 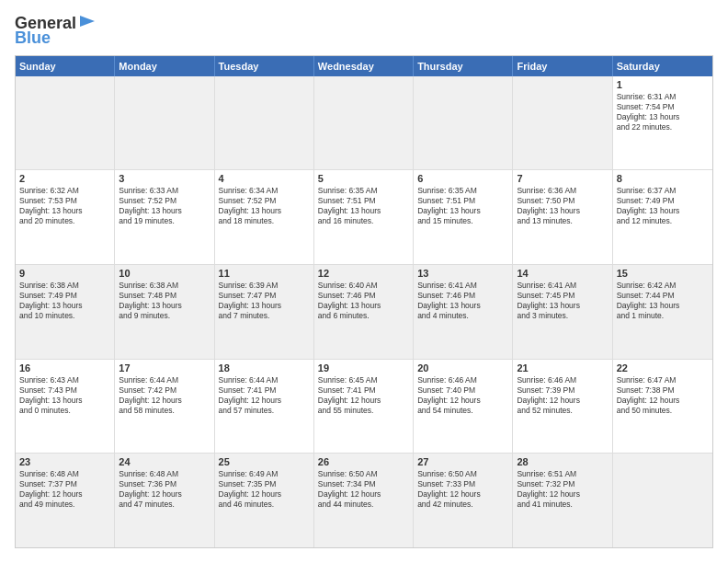 I want to click on day-cell-22: 22Sunrise: 6:47 AM Sunset: 7:38 PM Dayli…, so click(x=663, y=407).